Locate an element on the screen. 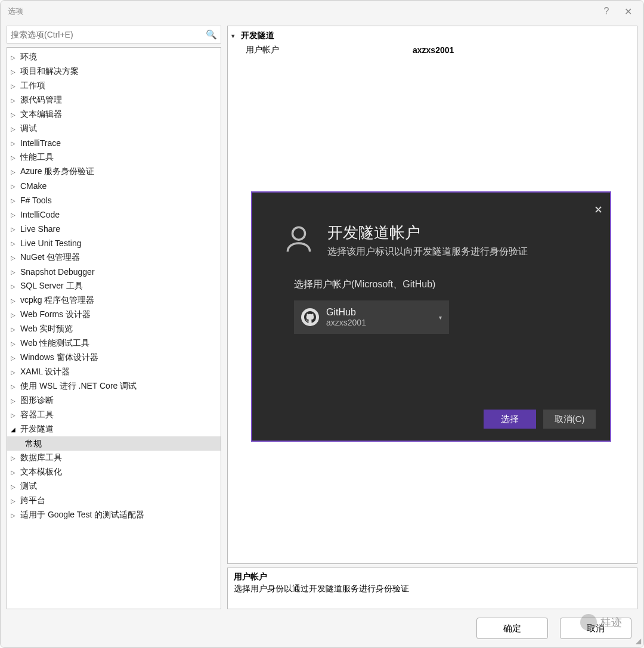 This screenshot has width=644, height=648. tree-item: ▷Web 实时预览 is located at coordinates (114, 329).